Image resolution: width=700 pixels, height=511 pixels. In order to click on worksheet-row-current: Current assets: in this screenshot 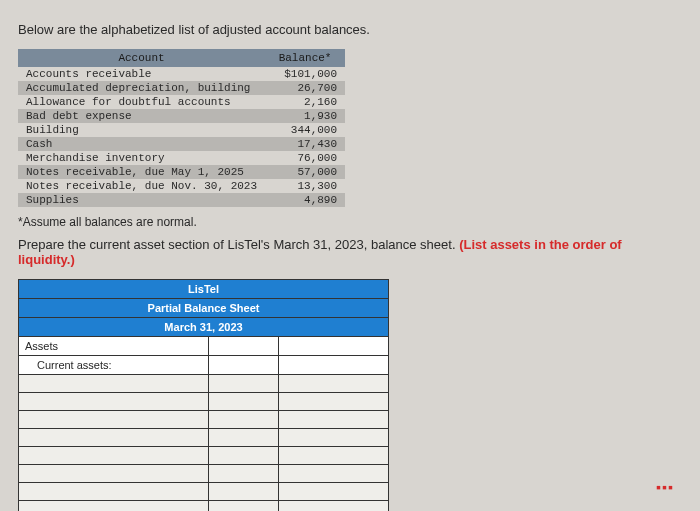, I will do `click(114, 366)`.